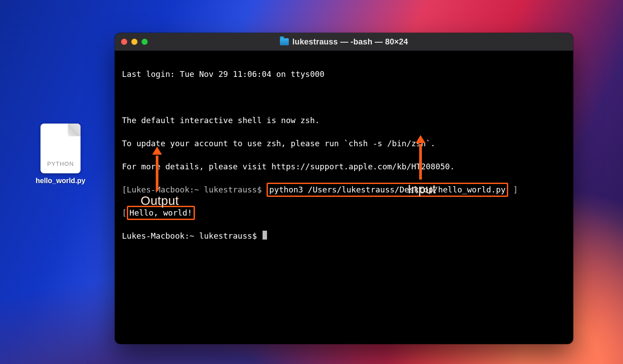 Image resolution: width=623 pixels, height=364 pixels. Describe the element at coordinates (160, 201) in the screenshot. I see `annotation-output: Output` at that location.